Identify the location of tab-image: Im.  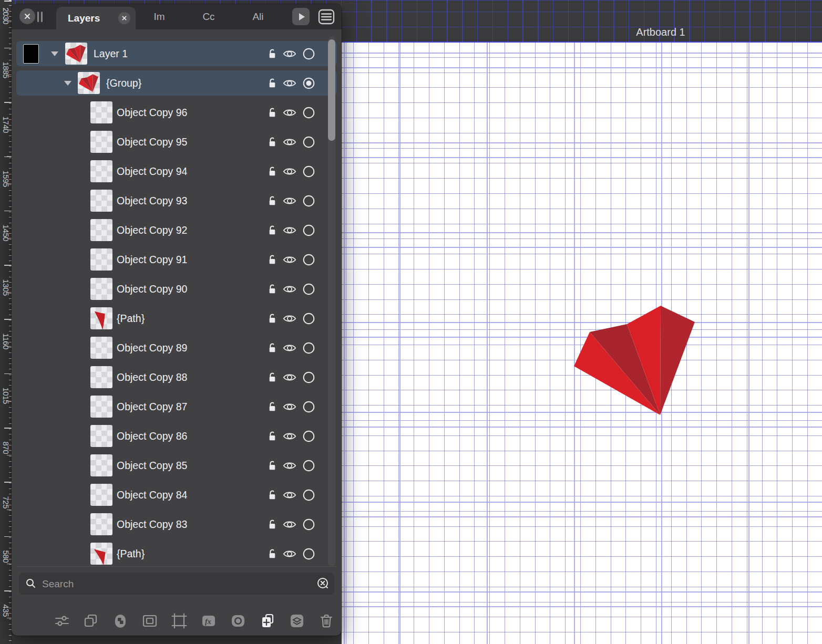
(159, 17).